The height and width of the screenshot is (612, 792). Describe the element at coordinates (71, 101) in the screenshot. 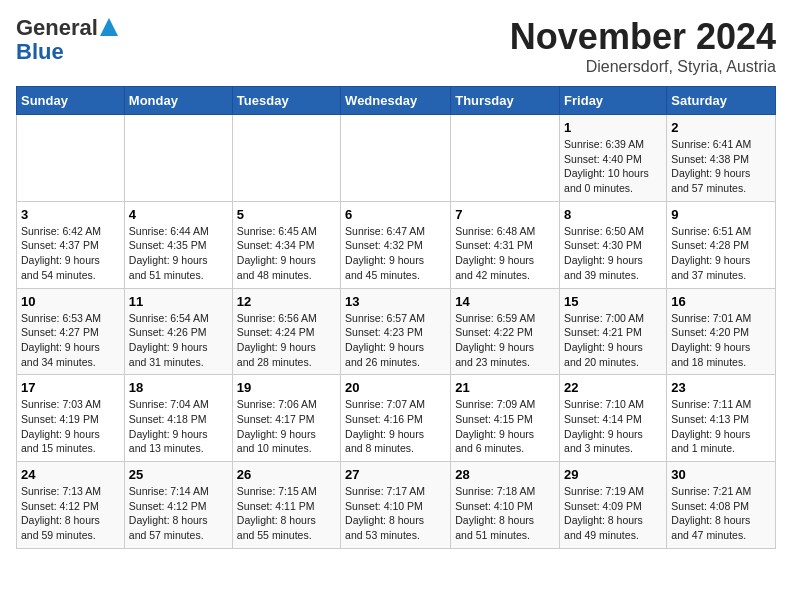

I see `col-header-sunday: Sunday` at that location.